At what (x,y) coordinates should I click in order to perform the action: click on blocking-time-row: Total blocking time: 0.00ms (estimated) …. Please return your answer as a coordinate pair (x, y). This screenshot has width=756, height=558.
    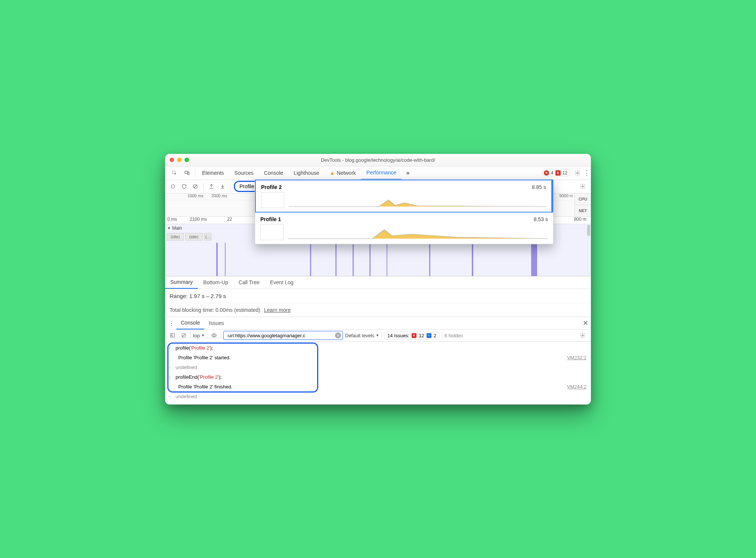
    Looking at the image, I should click on (378, 310).